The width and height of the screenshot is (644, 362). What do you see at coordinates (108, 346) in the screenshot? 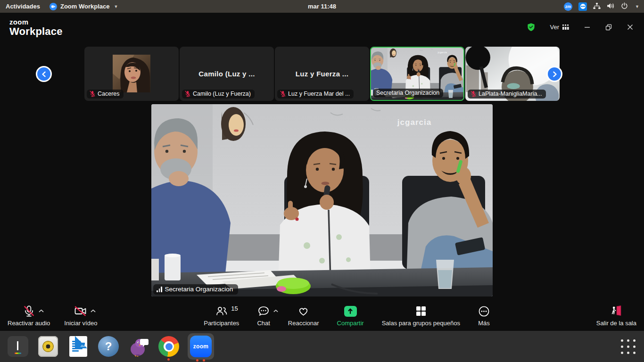
I see `dock-item-help: ?` at bounding box center [108, 346].